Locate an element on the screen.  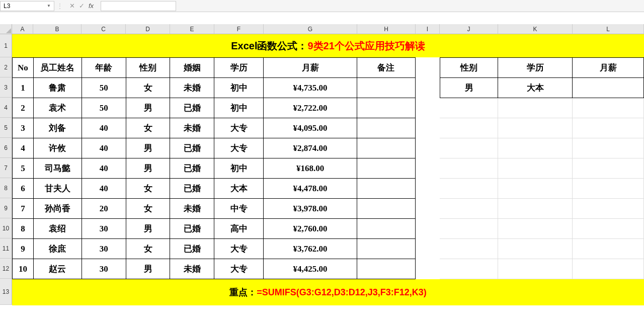
criteria-header-salary: 月薪 is located at coordinates (608, 68).